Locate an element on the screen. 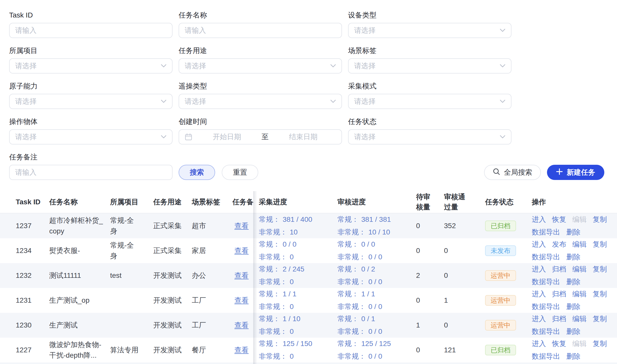  filter-field-label: 遥操类型 is located at coordinates (260, 86).